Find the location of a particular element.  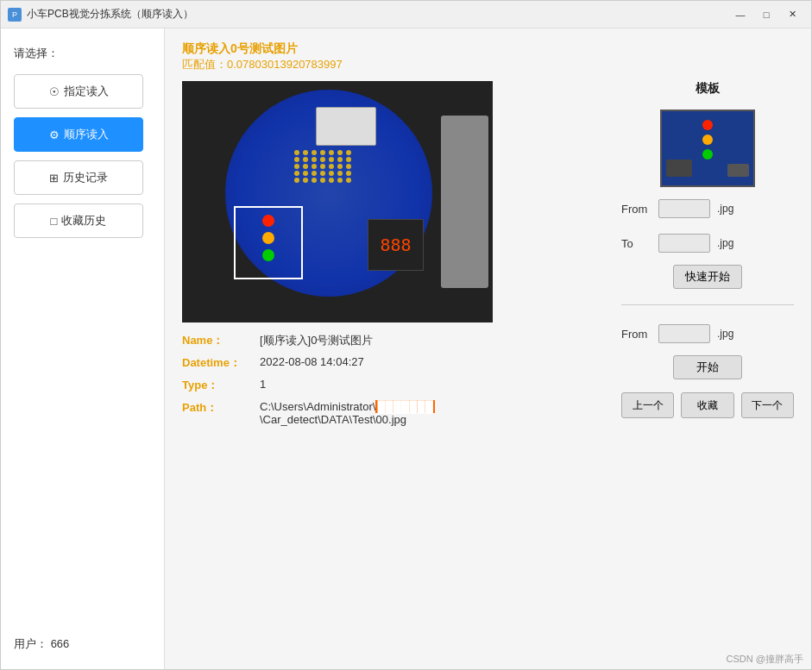

from-ext-1: .jpg is located at coordinates (725, 209).